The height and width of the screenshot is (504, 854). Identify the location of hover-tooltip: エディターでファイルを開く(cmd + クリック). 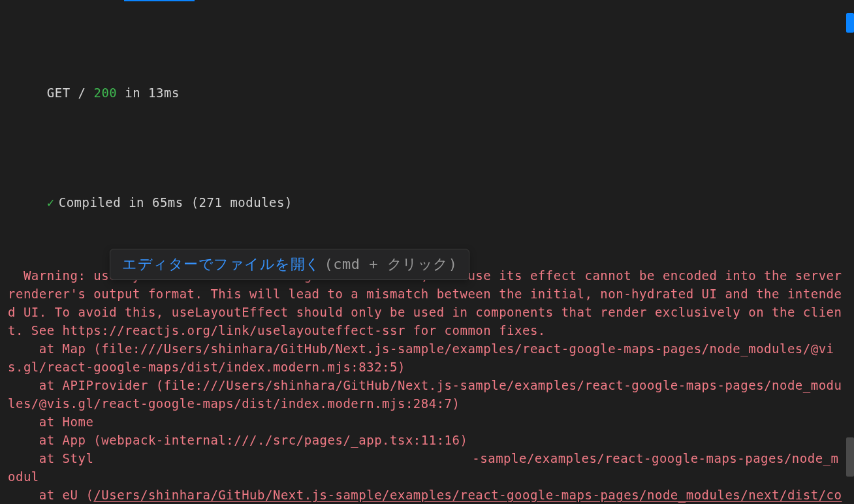
(290, 264).